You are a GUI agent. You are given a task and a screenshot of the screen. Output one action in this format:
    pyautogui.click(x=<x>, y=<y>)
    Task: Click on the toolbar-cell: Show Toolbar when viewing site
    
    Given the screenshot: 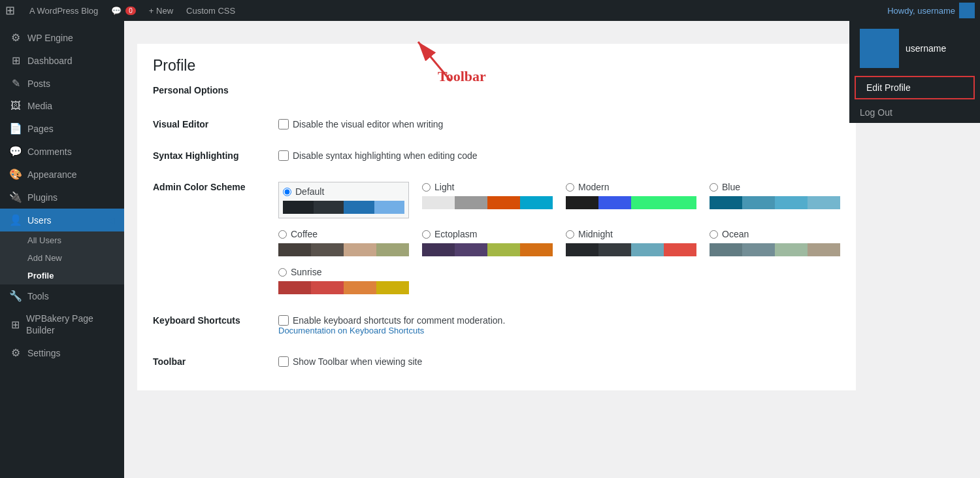 What is the action you would take?
    pyautogui.click(x=559, y=362)
    